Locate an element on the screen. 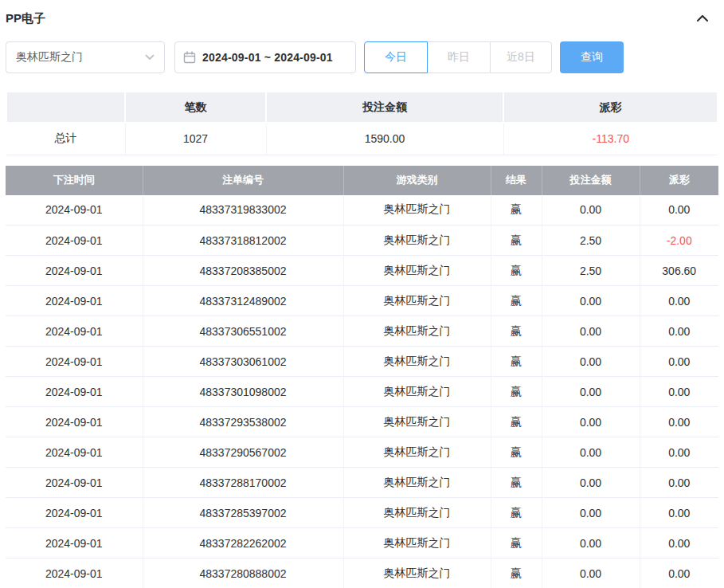 The image size is (724, 588). cell-payout: -2.00 is located at coordinates (679, 241).